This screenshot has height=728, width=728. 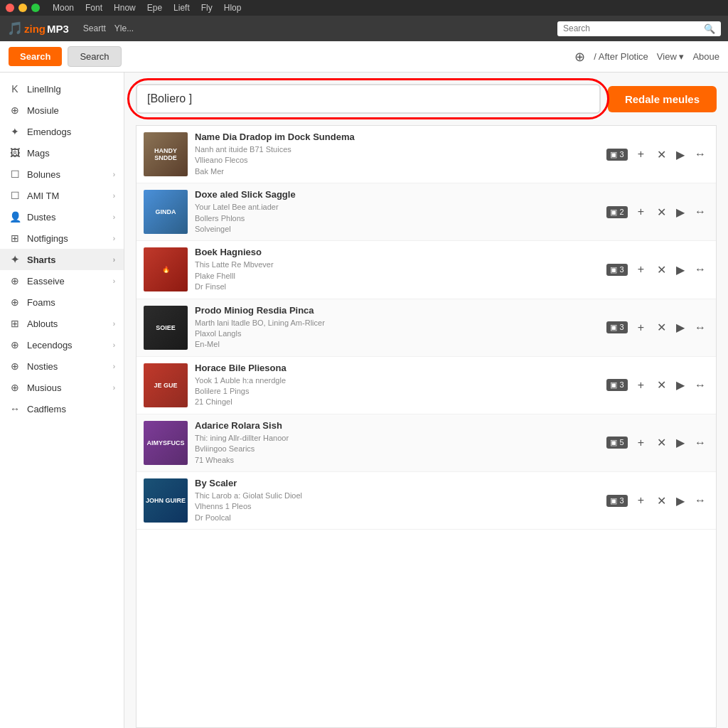 I want to click on add-button-1: +, so click(x=641, y=212).